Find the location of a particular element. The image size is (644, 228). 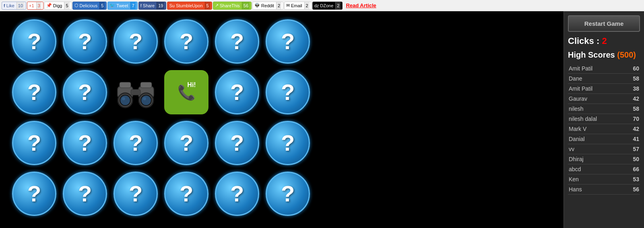

stumble-icon: Su is located at coordinates (171, 6).